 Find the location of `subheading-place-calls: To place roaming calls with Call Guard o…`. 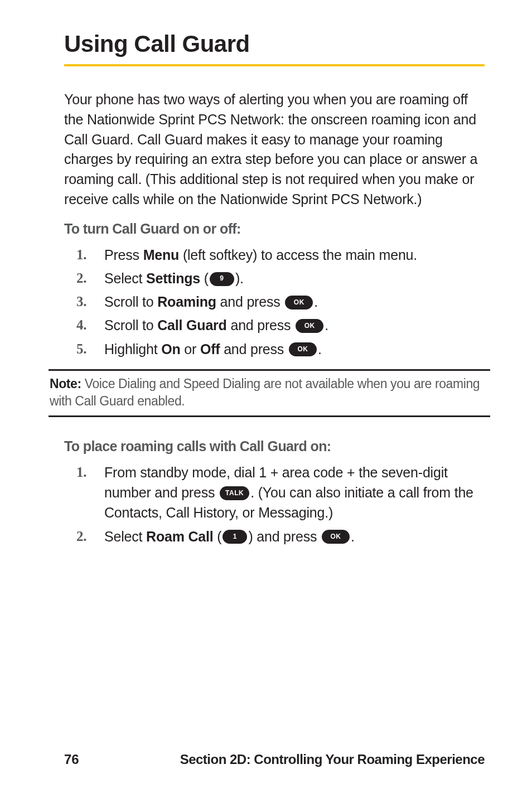

subheading-place-calls: To place roaming calls with Call Guard o… is located at coordinates (274, 446).